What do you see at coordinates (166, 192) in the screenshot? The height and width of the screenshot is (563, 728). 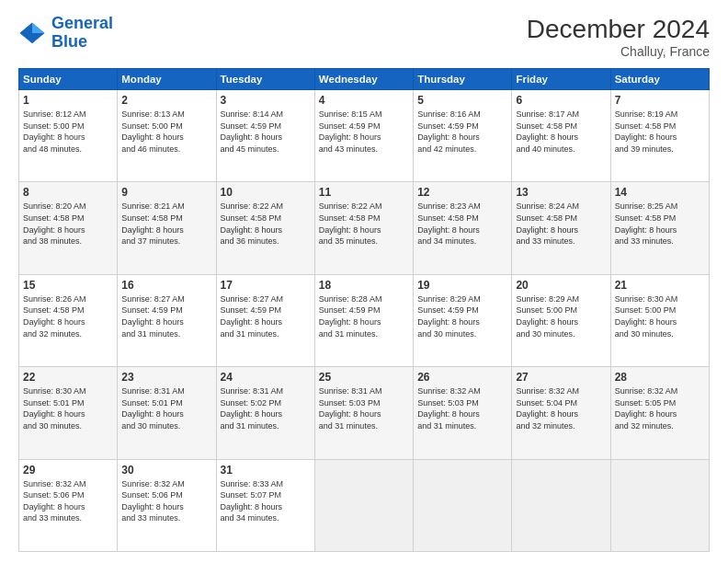 I see `day-number: 9` at bounding box center [166, 192].